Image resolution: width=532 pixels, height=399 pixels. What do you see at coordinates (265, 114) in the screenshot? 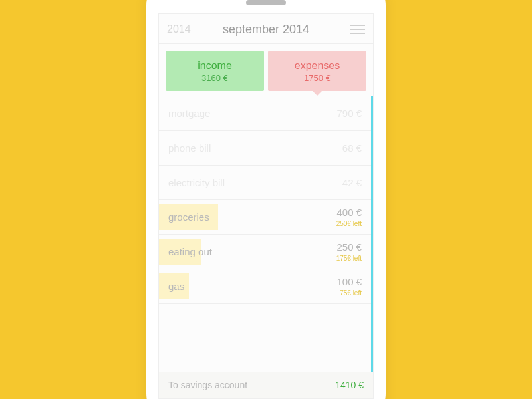
I see `list-item: mortgage790 €` at bounding box center [265, 114].